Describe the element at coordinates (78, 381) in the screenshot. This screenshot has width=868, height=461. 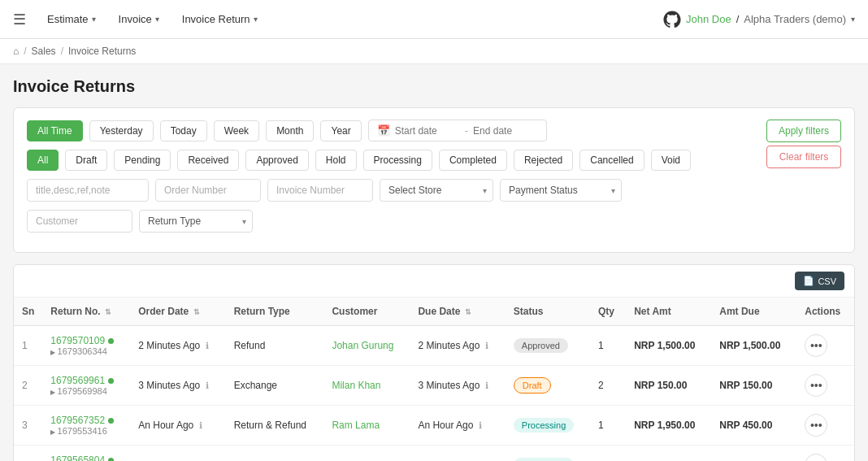
I see `return-no-link: 1679569961` at that location.